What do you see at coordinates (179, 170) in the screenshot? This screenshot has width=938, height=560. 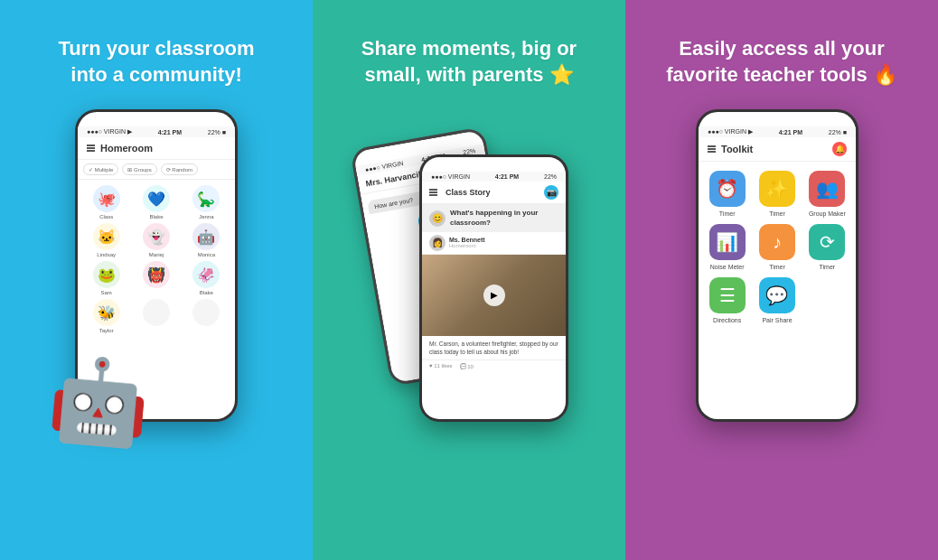 I see `tab-random: ⟳ Random` at bounding box center [179, 170].